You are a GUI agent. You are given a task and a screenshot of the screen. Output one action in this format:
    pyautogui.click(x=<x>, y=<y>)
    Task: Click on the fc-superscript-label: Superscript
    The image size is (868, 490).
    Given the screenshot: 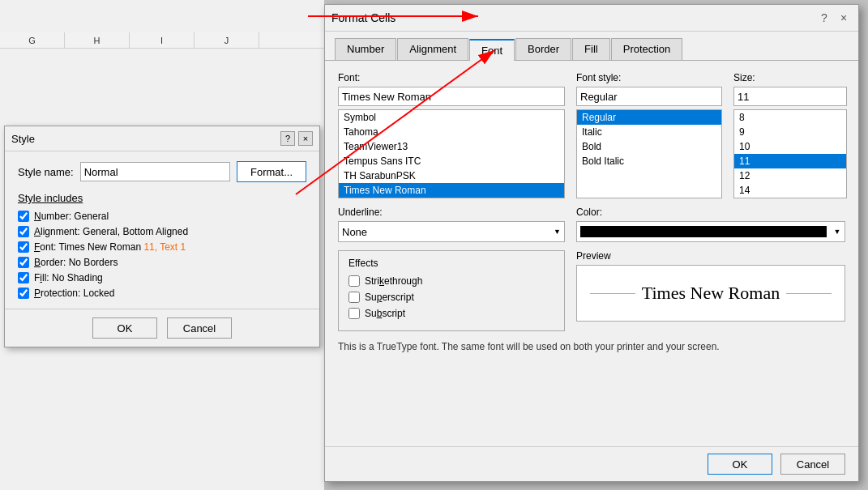 What is the action you would take?
    pyautogui.click(x=389, y=297)
    